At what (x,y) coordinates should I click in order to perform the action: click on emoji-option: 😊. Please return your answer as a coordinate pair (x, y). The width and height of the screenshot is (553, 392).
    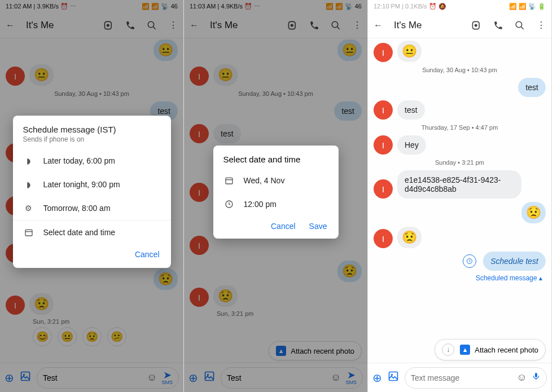
    Looking at the image, I should click on (42, 337).